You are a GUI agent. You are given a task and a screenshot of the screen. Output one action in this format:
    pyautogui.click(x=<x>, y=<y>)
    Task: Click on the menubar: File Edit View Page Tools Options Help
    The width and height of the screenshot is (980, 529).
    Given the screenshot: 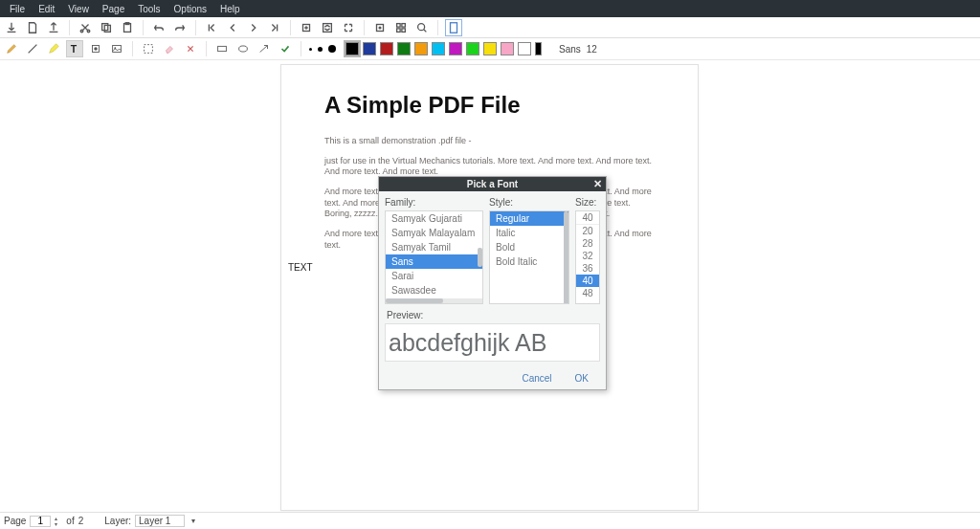 What is the action you would take?
    pyautogui.click(x=490, y=9)
    